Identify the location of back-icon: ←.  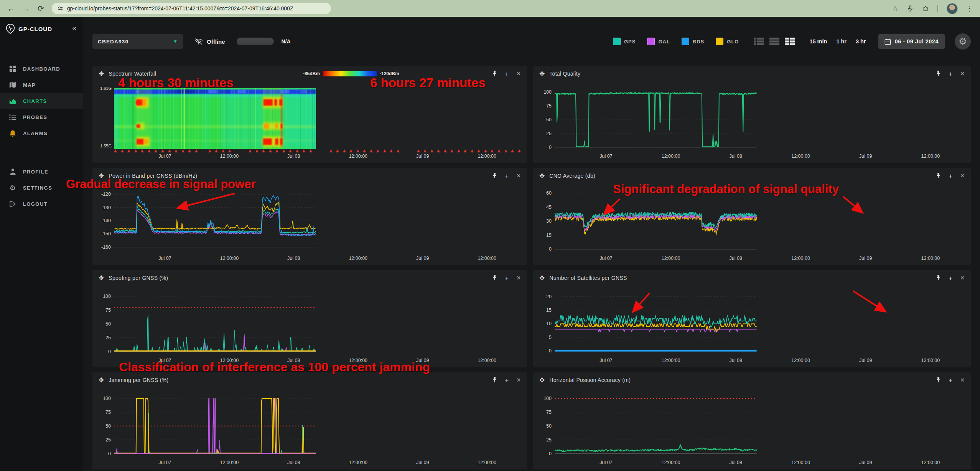
(11, 8).